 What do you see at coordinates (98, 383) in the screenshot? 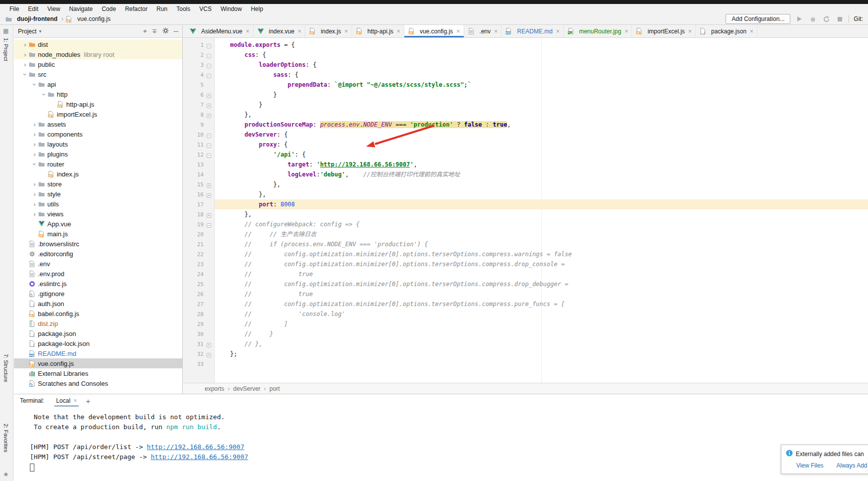
I see `tree-item-Scratches and Consoles: Scratches and Consoles` at bounding box center [98, 383].